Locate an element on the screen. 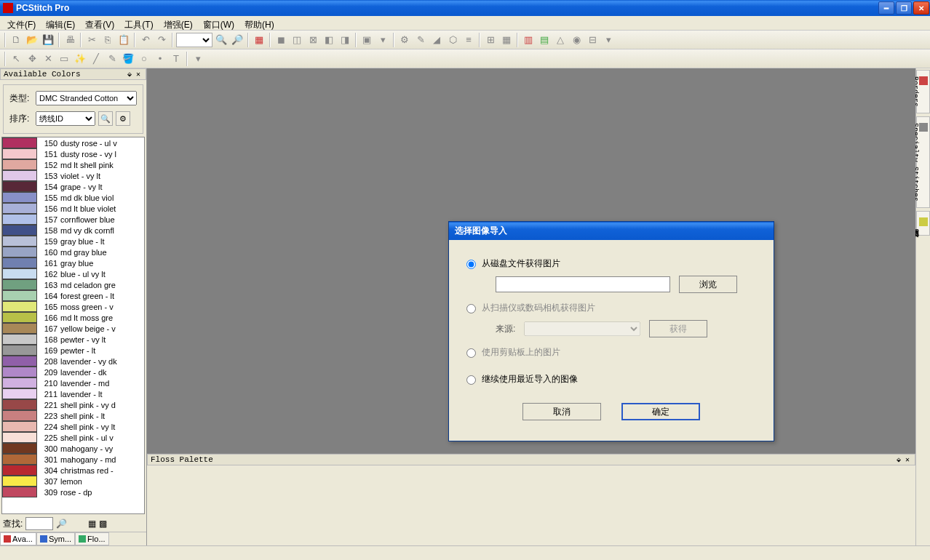 The height and width of the screenshot is (560, 930). color-list: 150dusty rose - ul v151dusty rose - vy l… is located at coordinates (73, 326).